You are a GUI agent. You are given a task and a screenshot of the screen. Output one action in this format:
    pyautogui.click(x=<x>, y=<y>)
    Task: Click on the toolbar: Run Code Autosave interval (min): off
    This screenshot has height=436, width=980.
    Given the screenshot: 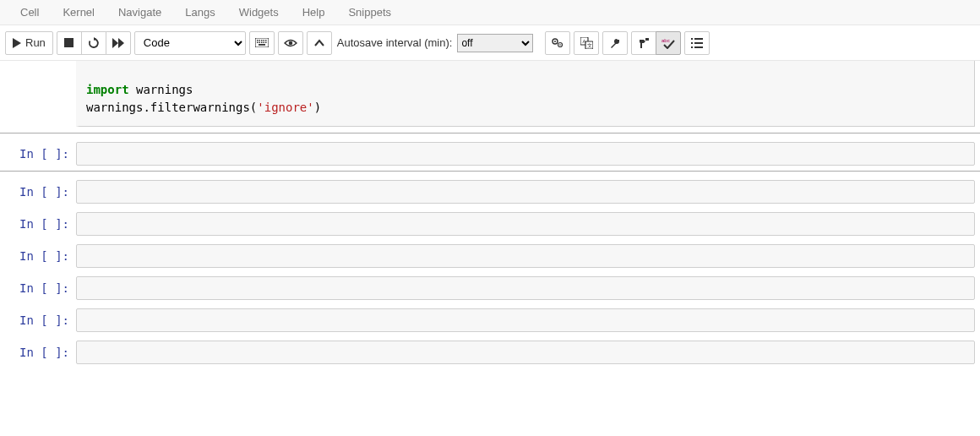 What is the action you would take?
    pyautogui.click(x=490, y=43)
    